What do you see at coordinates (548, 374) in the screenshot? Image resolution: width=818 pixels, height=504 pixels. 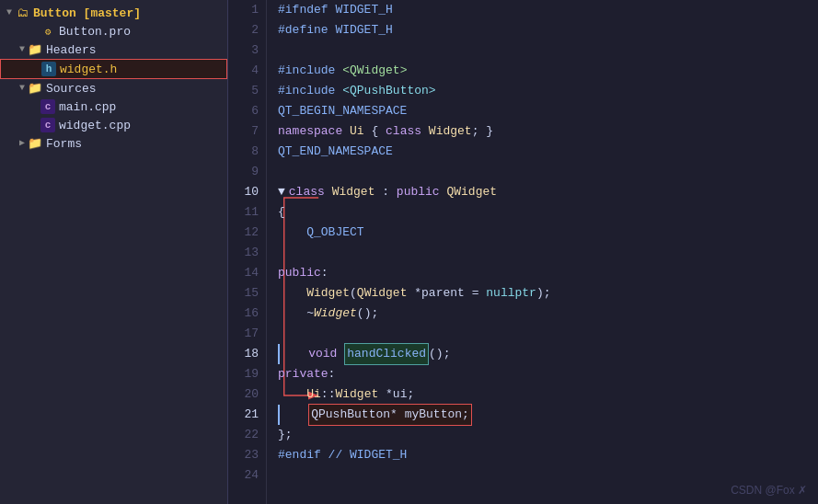 I see `code-line-19: private:` at bounding box center [548, 374].